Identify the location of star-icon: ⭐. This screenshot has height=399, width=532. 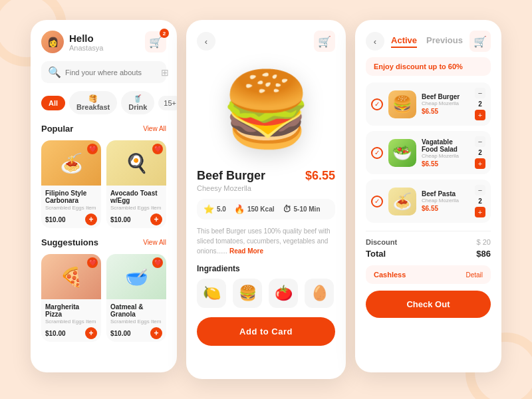
(209, 209).